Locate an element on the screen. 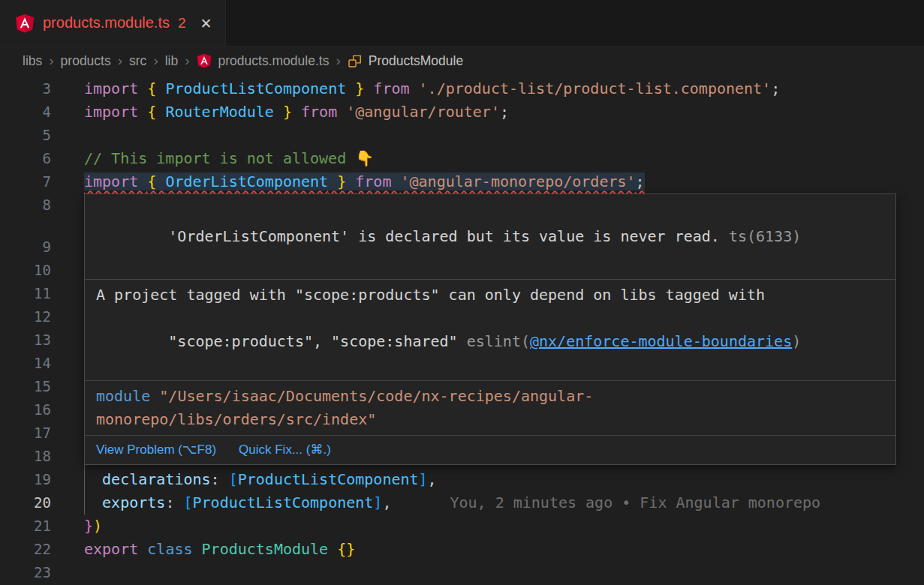 Image resolution: width=924 pixels, height=585 pixels. module-keyword: module is located at coordinates (128, 396).